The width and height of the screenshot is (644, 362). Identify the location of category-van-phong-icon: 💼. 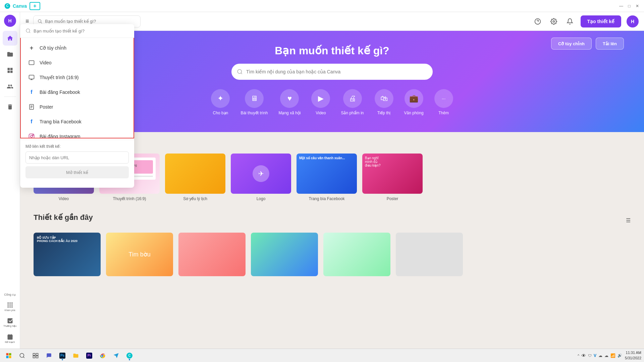
(414, 99).